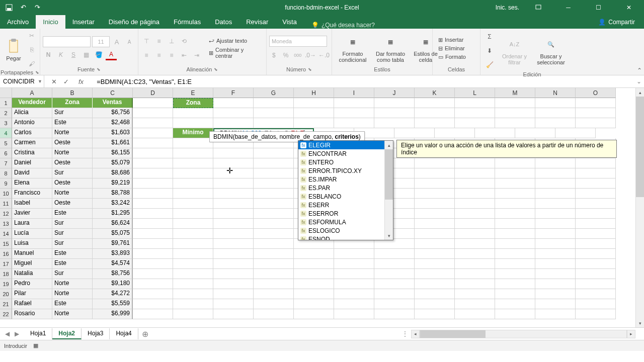  Describe the element at coordinates (475, 204) in the screenshot. I see `cell-L11` at that location.